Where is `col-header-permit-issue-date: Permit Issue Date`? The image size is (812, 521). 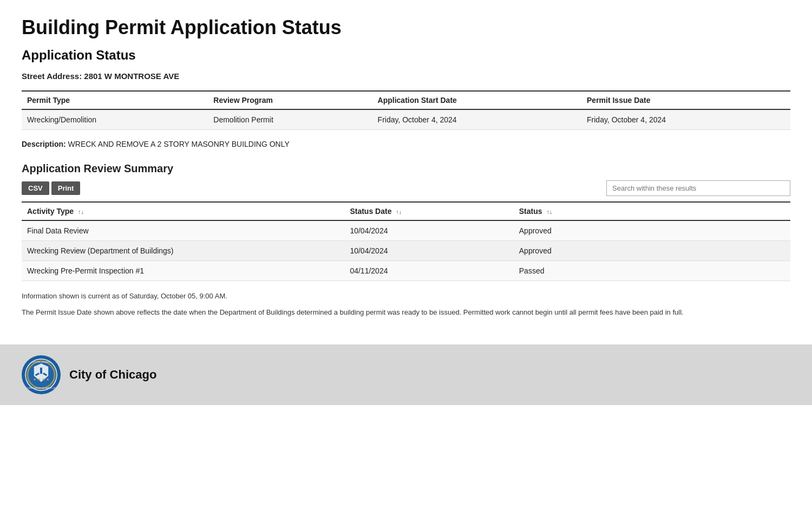
col-header-permit-issue-date: Permit Issue Date is located at coordinates (686, 100).